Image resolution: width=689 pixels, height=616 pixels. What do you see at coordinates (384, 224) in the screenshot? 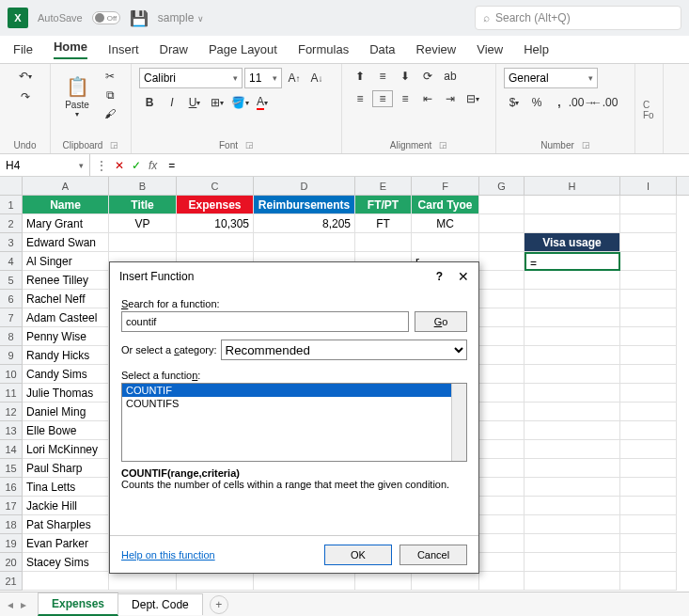
I see `cell: FT` at bounding box center [384, 224].